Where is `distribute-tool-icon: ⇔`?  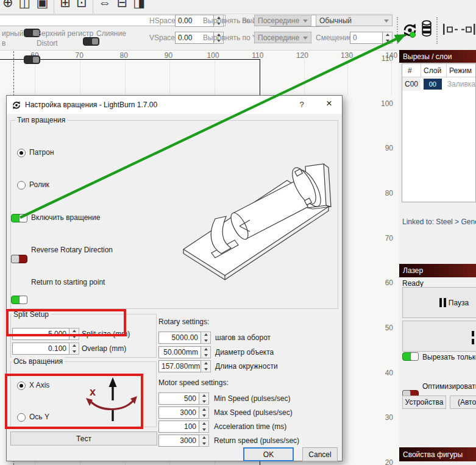
distribute-tool-icon: ⇔ is located at coordinates (105, 4).